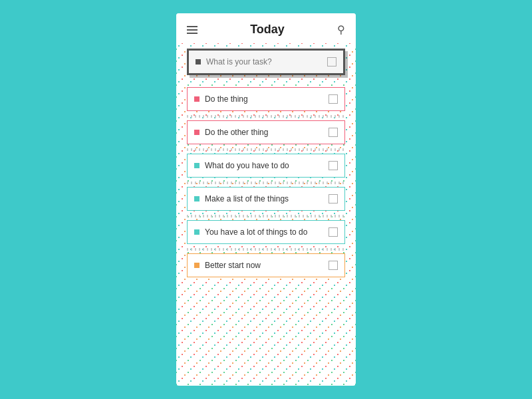  Describe the element at coordinates (332, 62) in the screenshot. I see `input-checkbox` at that location.